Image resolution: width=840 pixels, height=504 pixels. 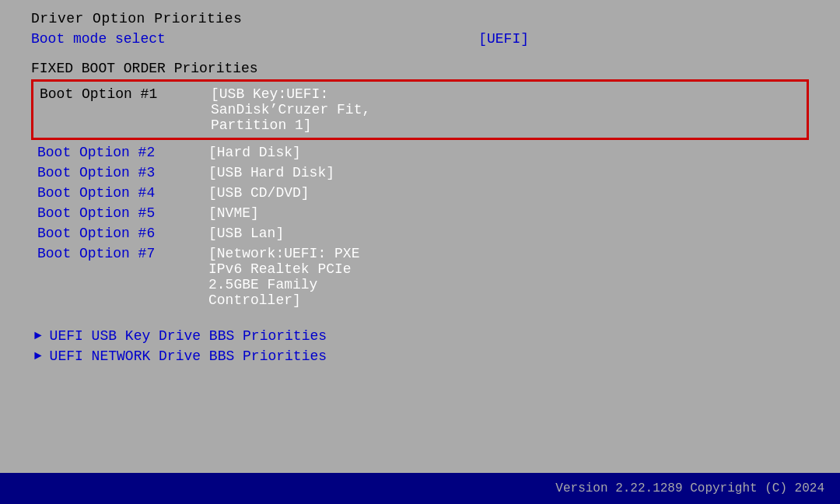 What do you see at coordinates (420, 193) in the screenshot?
I see `boot-option-4-row: Boot Option #4 [USB CD/DVD]` at bounding box center [420, 193].